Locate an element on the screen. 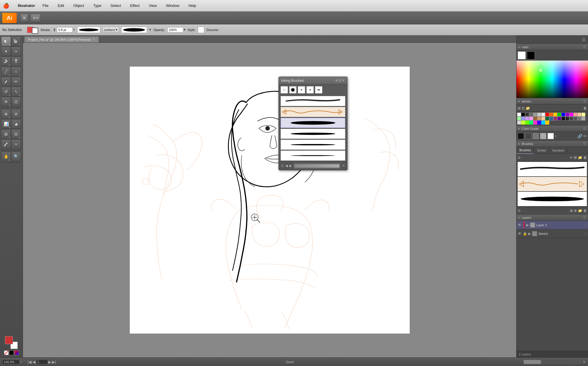  layer-new-icon: ⊕ is located at coordinates (575, 211).